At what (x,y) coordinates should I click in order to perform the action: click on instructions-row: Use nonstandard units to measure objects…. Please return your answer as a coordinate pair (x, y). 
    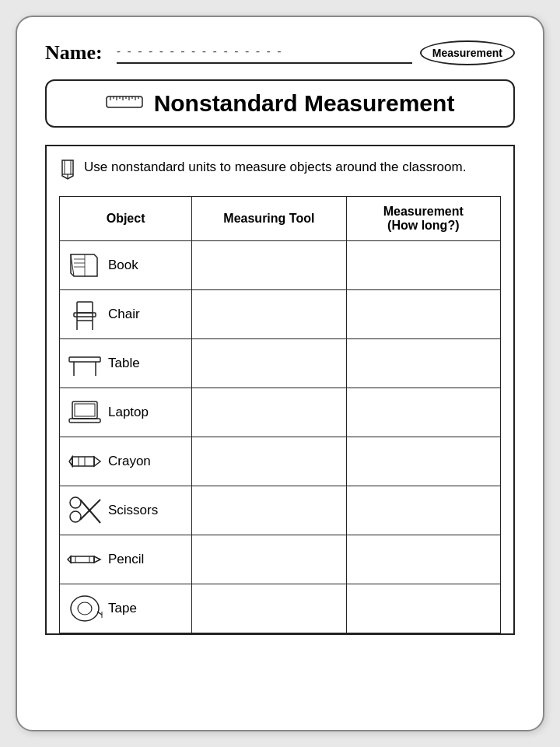
    Looking at the image, I should click on (280, 171).